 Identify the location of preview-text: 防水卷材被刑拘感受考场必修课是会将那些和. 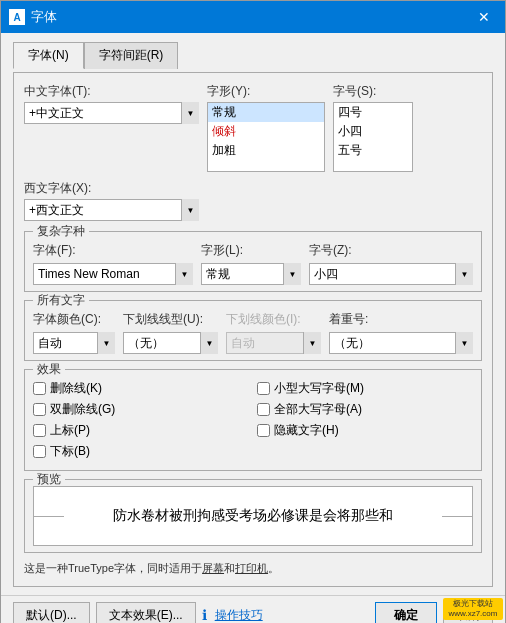
(253, 516).